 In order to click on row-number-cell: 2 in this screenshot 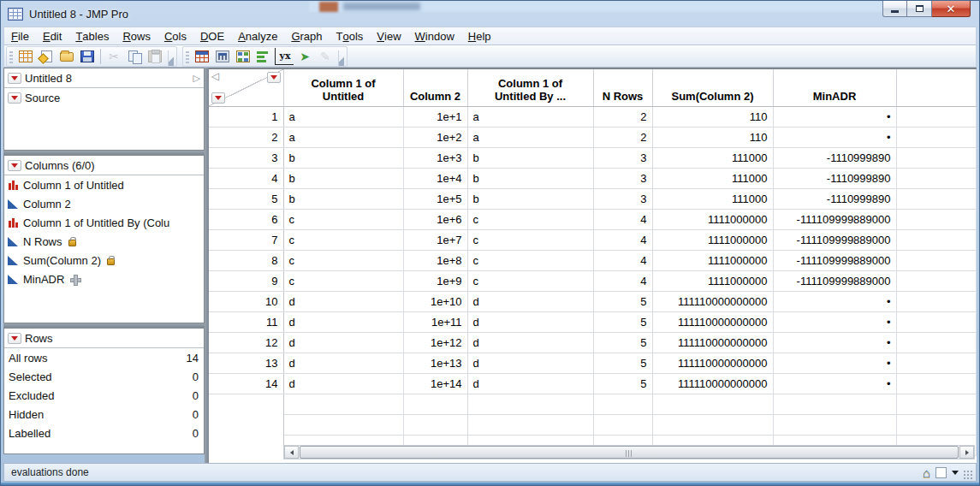, I will do `click(246, 137)`.